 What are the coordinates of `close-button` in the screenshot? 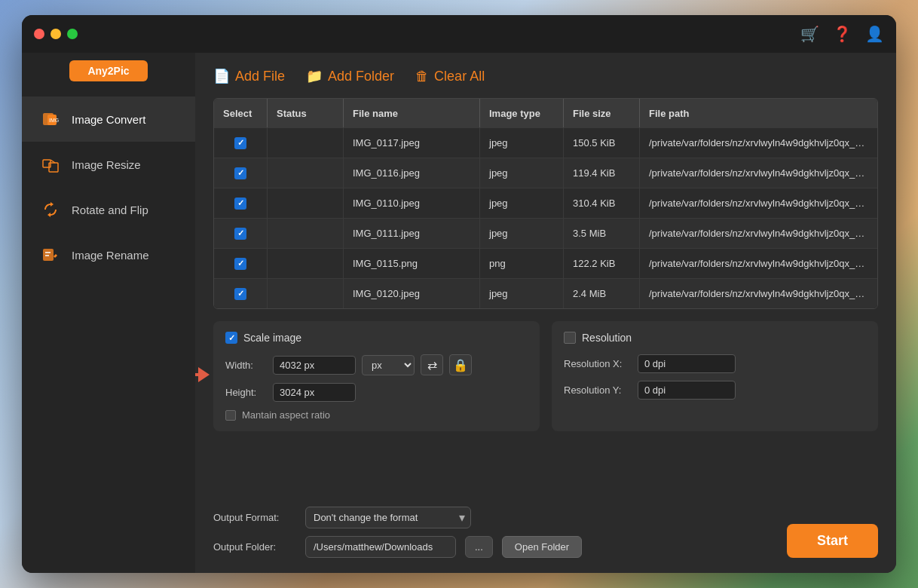 It's located at (39, 34).